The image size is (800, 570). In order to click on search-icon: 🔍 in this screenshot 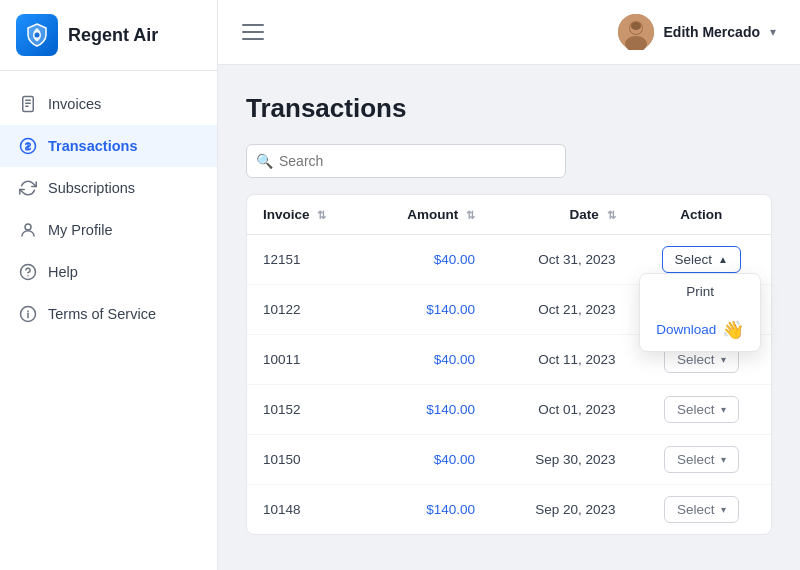, I will do `click(264, 161)`.